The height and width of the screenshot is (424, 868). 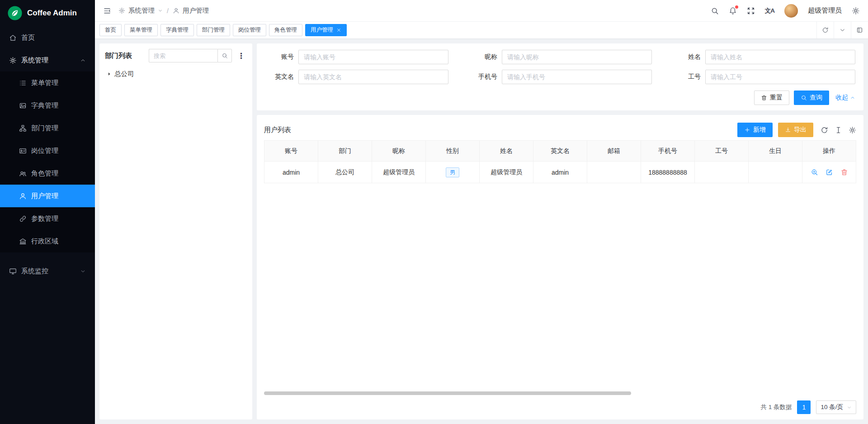 What do you see at coordinates (213, 30) in the screenshot?
I see `tab-dept-mgmt: 部门管理` at bounding box center [213, 30].